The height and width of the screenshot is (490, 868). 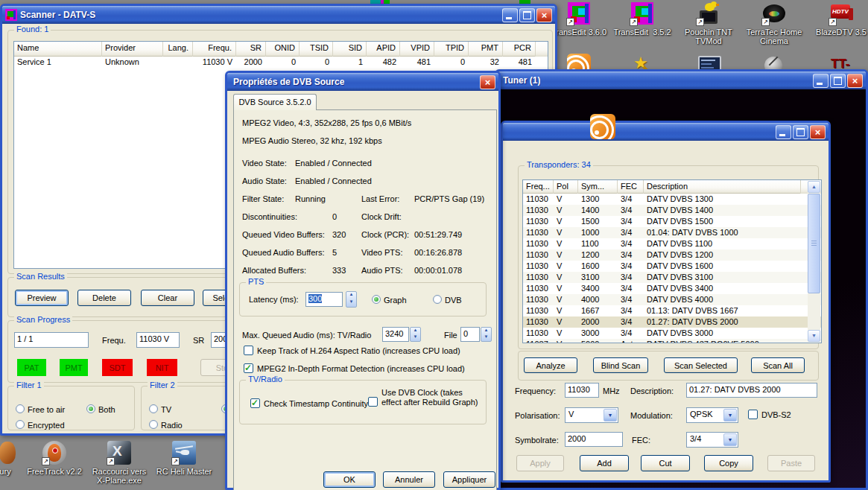 What do you see at coordinates (723, 187) in the screenshot?
I see `transponder-column-header: Description` at bounding box center [723, 187].